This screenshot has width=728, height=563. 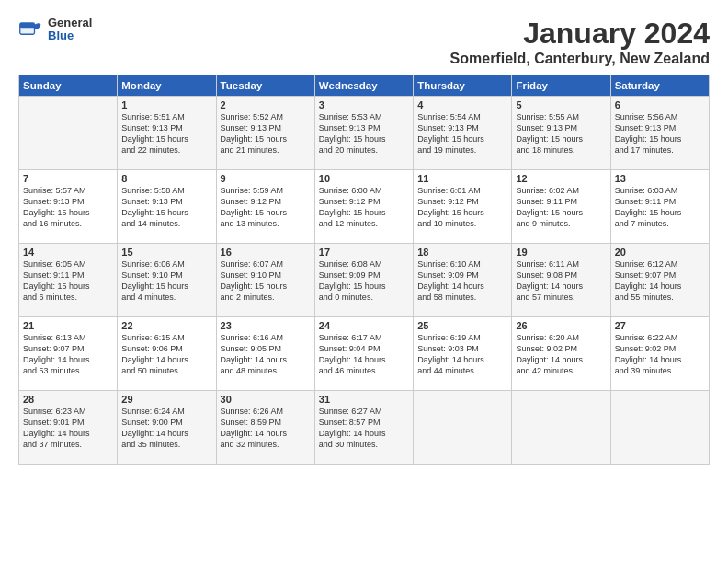 I want to click on day-number: 31, so click(x=364, y=399).